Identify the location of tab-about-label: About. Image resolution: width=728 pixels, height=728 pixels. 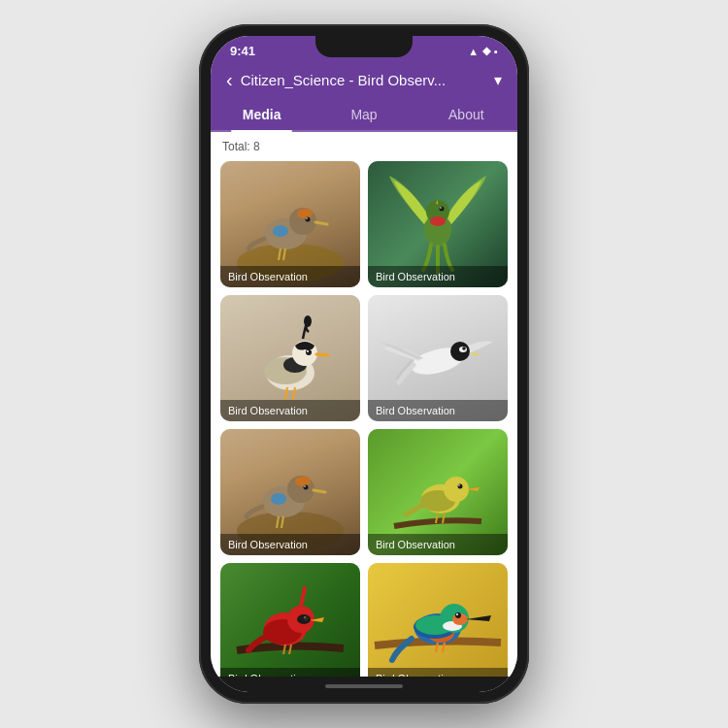
(466, 115).